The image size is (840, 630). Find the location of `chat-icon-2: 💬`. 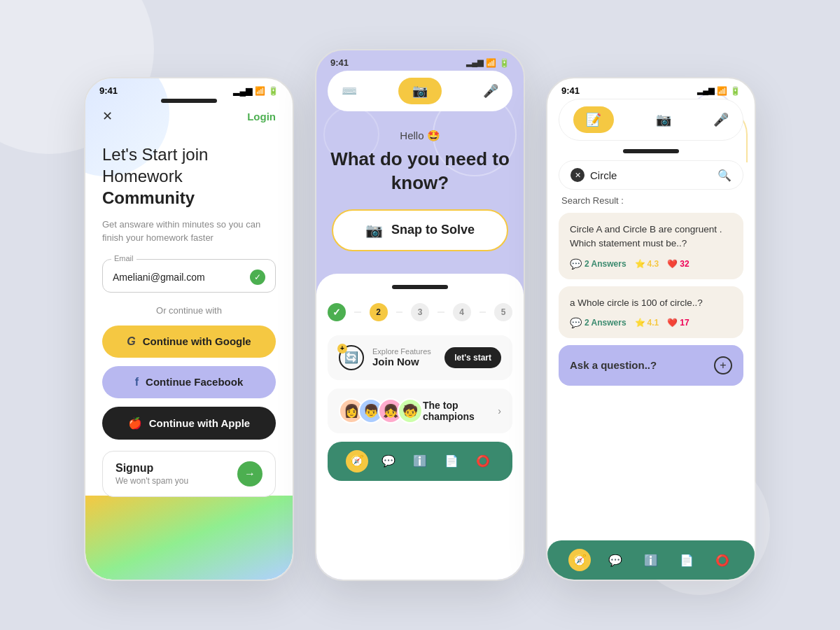

chat-icon-2: 💬 is located at coordinates (575, 323).